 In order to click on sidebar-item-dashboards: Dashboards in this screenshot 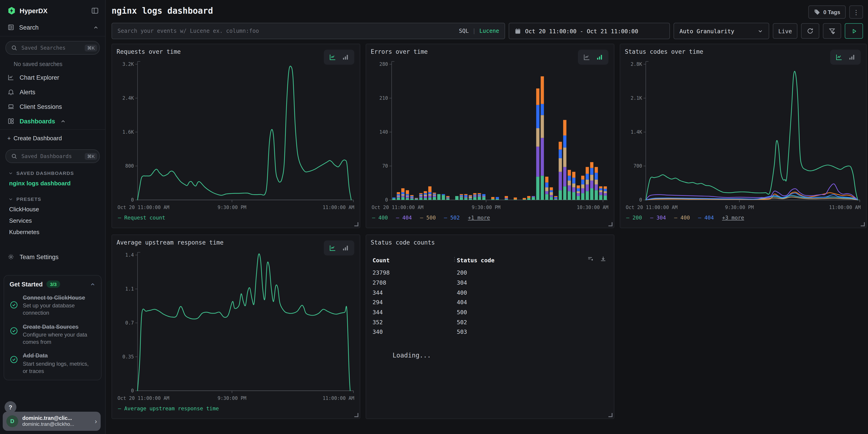, I will do `click(53, 121)`.